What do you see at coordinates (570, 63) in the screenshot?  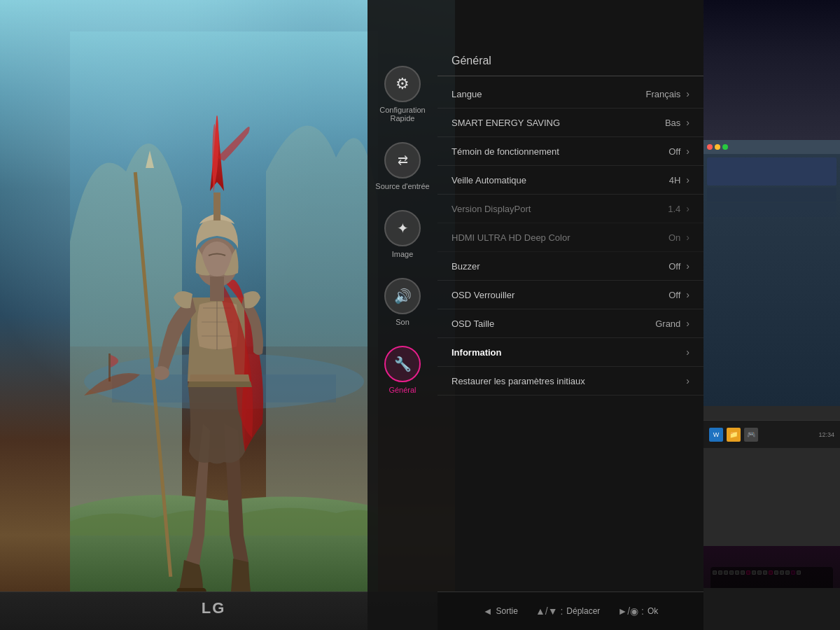 I see `menu-section-title: Général` at bounding box center [570, 63].